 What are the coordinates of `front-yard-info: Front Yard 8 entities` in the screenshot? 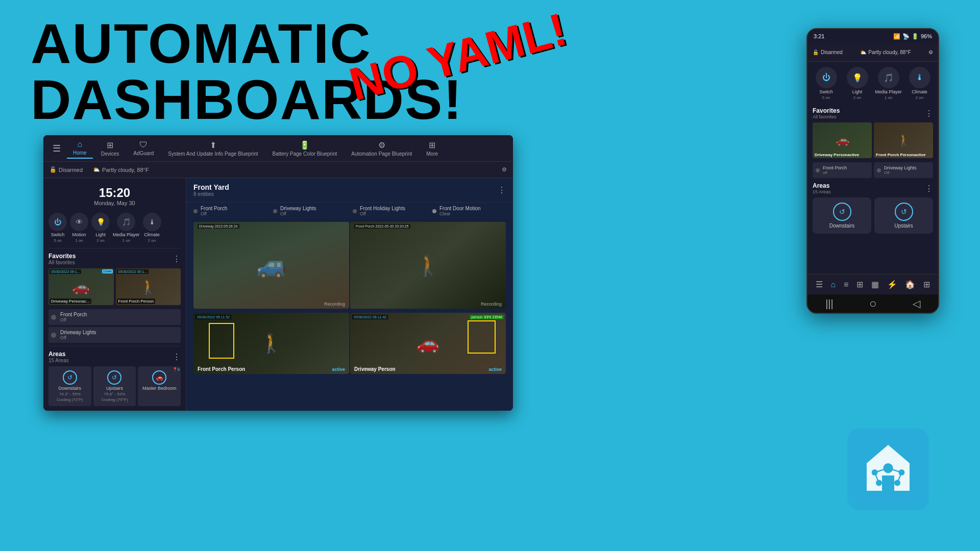 It's located at (211, 190).